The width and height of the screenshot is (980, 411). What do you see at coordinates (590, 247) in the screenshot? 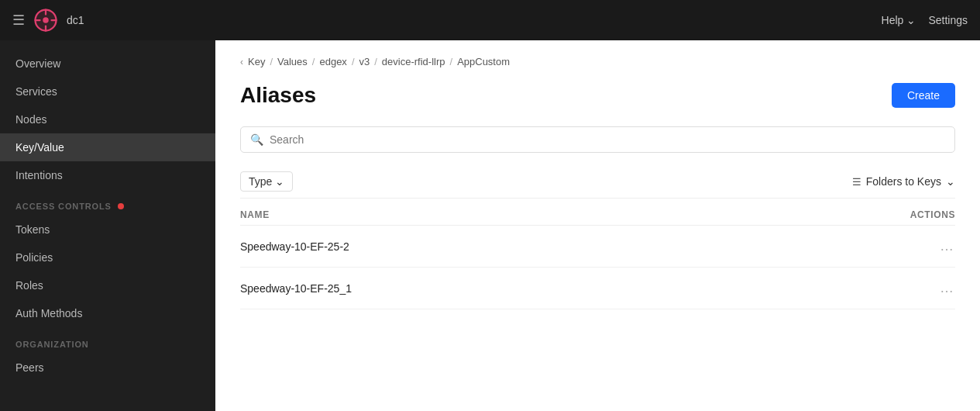
I see `row-name: Speedway-10-EF-25-2` at bounding box center [590, 247].